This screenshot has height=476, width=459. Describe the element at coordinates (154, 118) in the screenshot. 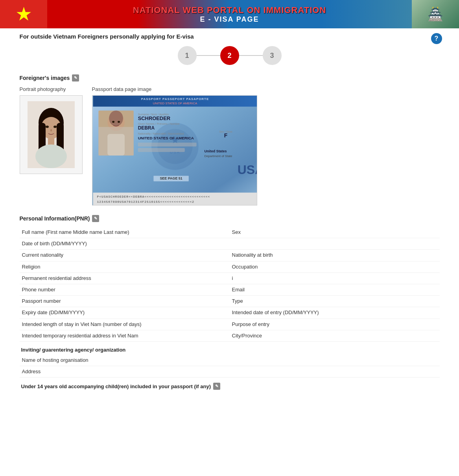

I see `svg-text: SCHROEDER` at that location.